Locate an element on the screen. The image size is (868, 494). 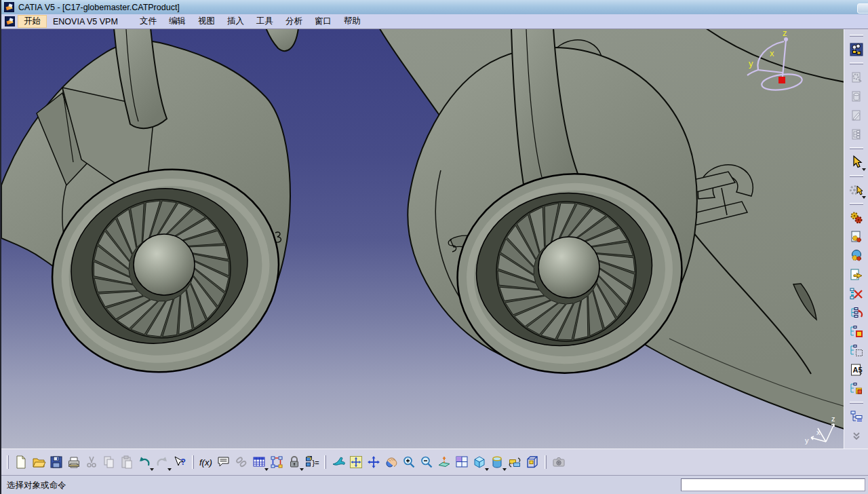
triad-x-label: x is located at coordinates (818, 432).